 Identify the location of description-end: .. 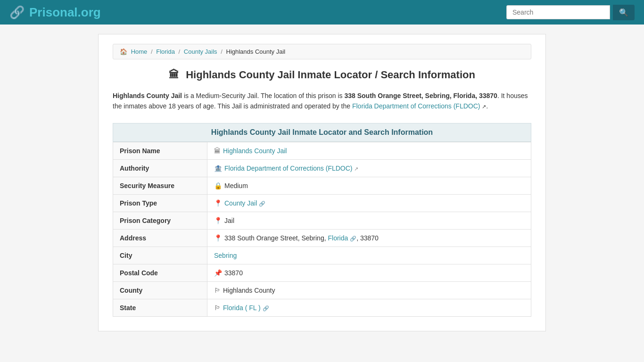
(487, 106).